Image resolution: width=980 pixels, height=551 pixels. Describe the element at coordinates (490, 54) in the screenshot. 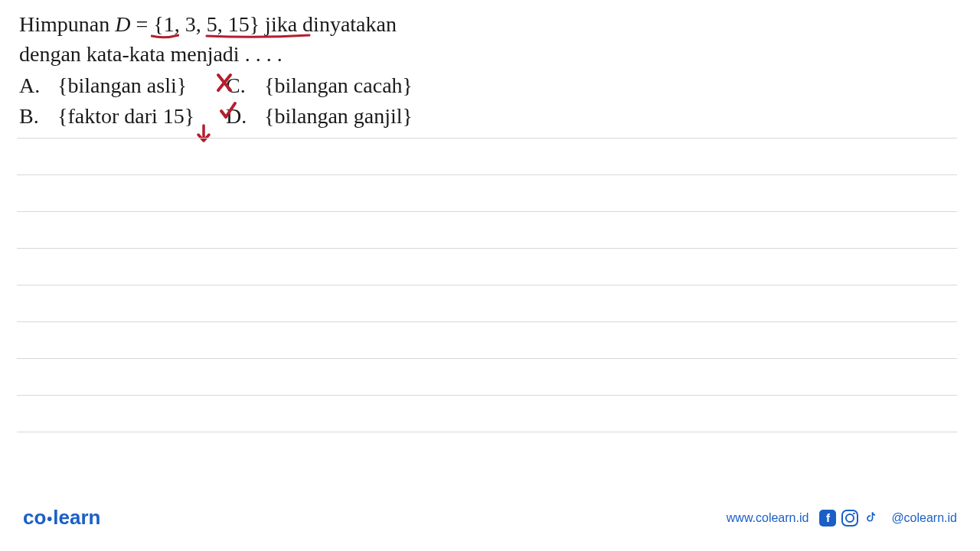

I see `question-line-2: dengan kata-kata menjadi . . . .` at that location.